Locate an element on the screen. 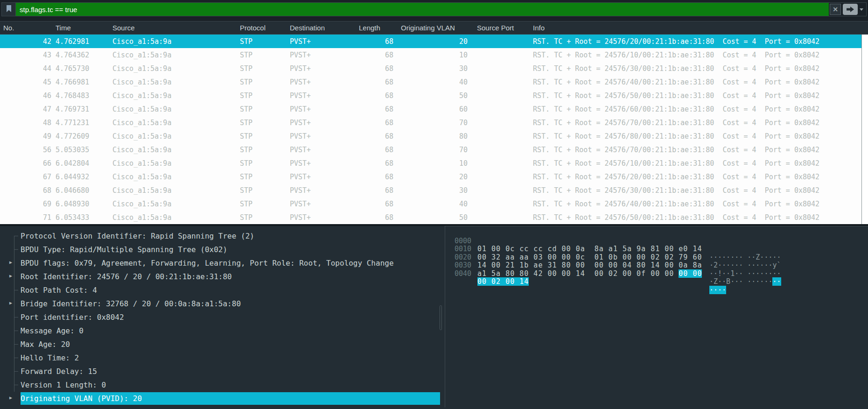  column-header-originating-vlan: Originating VLAN is located at coordinates (437, 28).